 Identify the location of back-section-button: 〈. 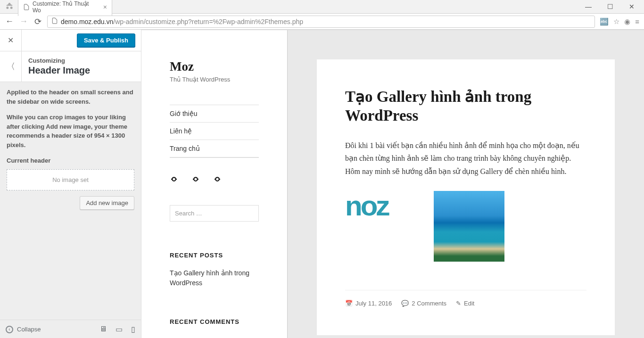
(11, 66).